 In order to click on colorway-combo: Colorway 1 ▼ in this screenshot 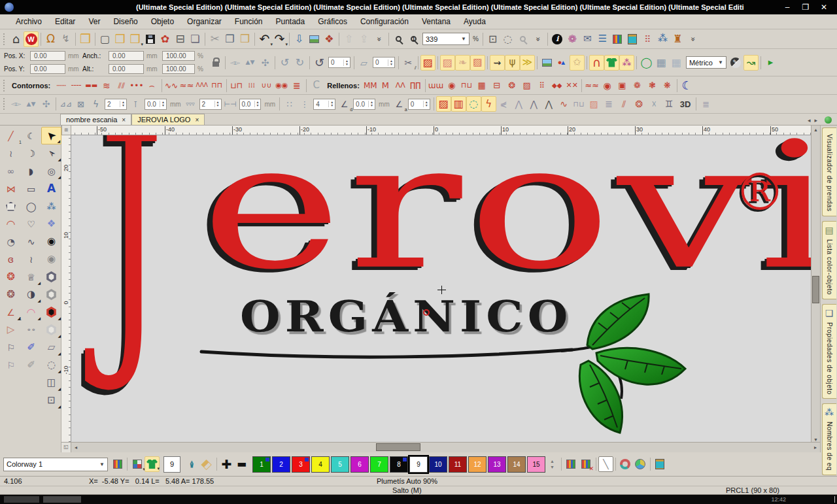, I will do `click(56, 464)`.